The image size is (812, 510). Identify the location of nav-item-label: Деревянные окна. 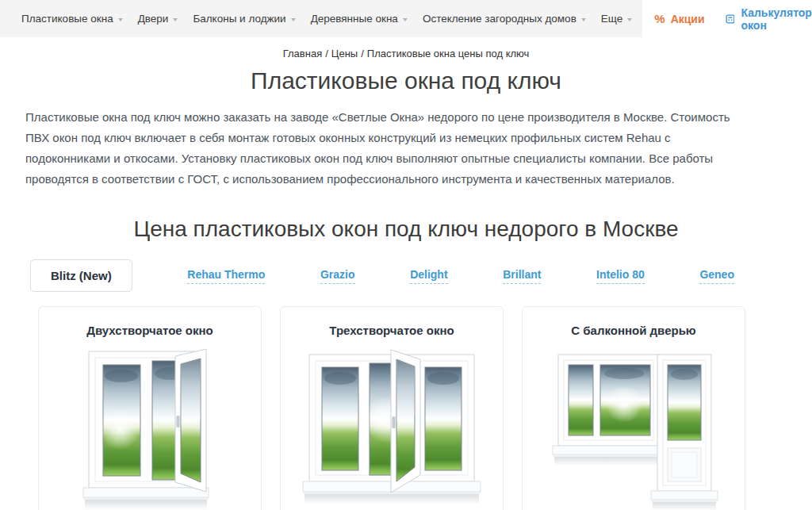
(354, 19).